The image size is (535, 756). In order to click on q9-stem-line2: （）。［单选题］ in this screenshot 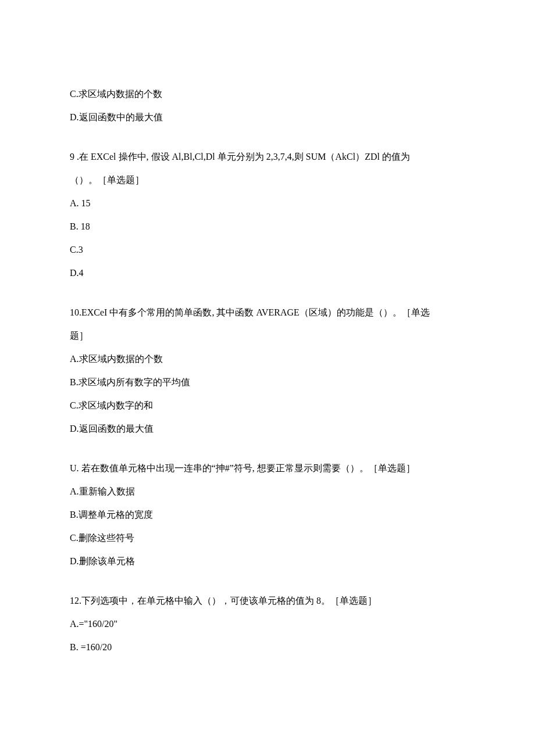, I will do `click(268, 180)`.